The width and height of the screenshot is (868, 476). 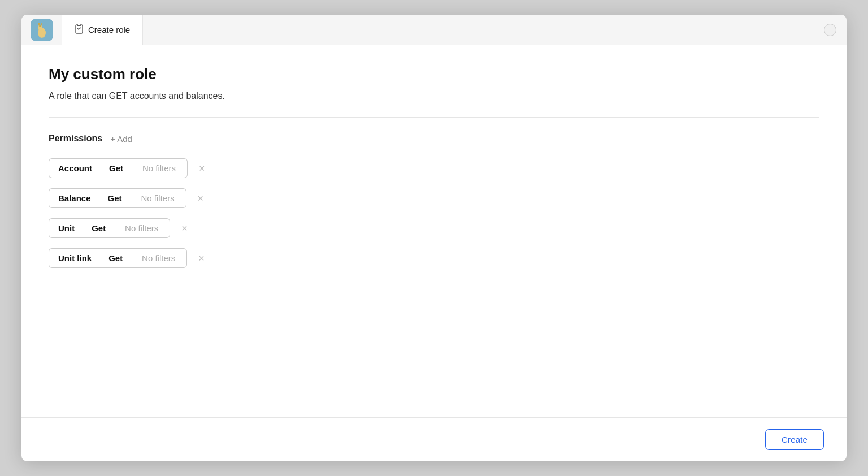 I want to click on perm-resource-1: Balance, so click(x=75, y=198).